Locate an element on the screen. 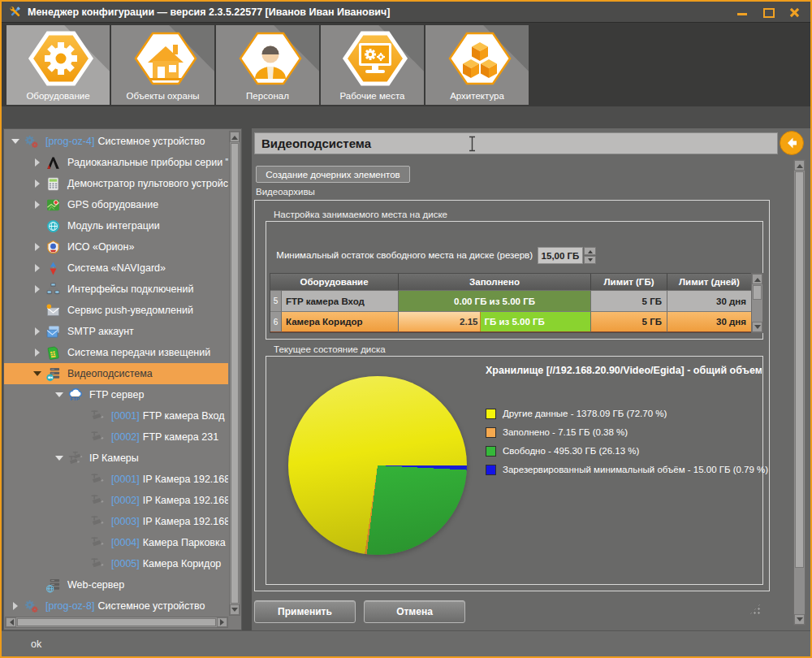 This screenshot has height=658, width=812. gears-icon is located at coordinates (31, 606).